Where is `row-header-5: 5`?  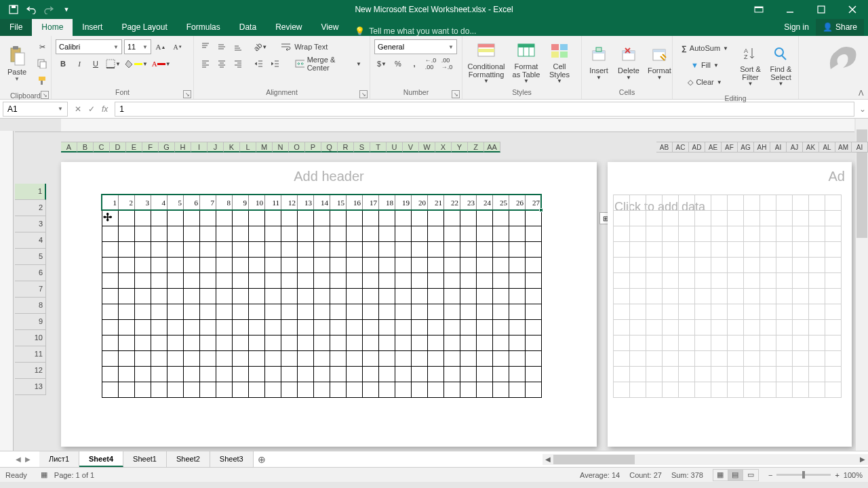
row-header-5: 5 is located at coordinates (31, 257).